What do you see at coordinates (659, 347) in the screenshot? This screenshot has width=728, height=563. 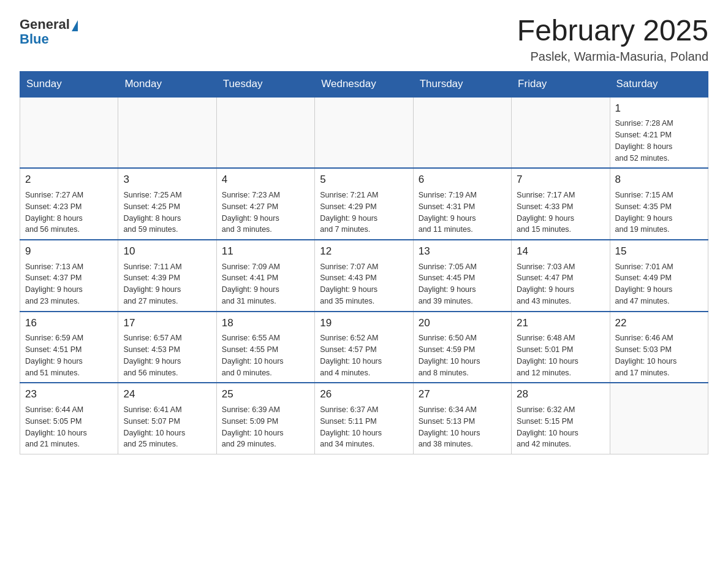 I see `calendar-day-cell: 22Sunrise: 6:46 AM Sunset: 5:03 PM Dayli…` at bounding box center [659, 347].